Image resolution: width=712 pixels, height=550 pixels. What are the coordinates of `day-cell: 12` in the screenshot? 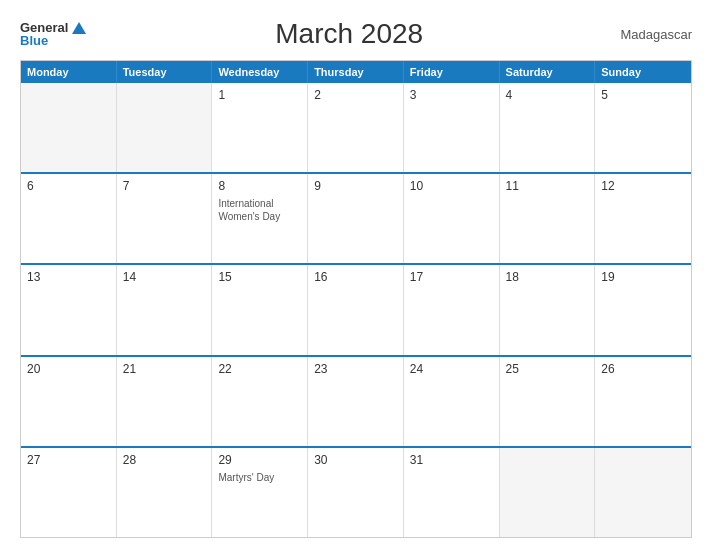 It's located at (643, 218).